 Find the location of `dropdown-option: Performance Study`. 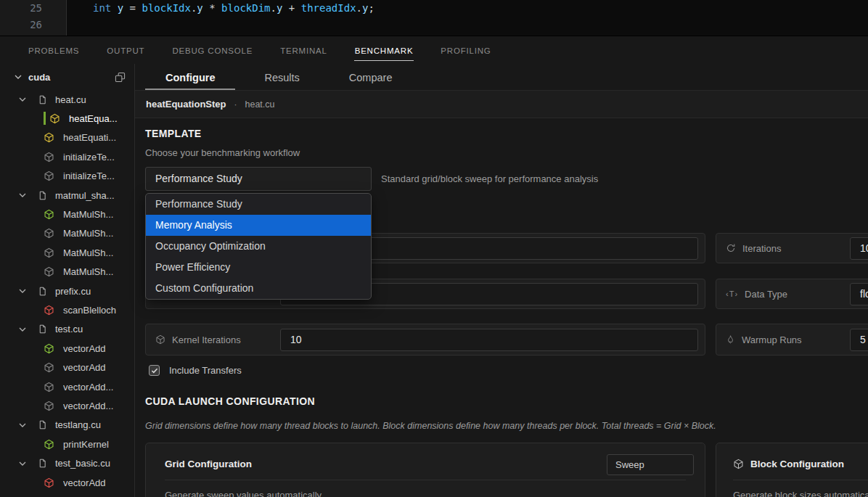

dropdown-option: Performance Study is located at coordinates (258, 205).